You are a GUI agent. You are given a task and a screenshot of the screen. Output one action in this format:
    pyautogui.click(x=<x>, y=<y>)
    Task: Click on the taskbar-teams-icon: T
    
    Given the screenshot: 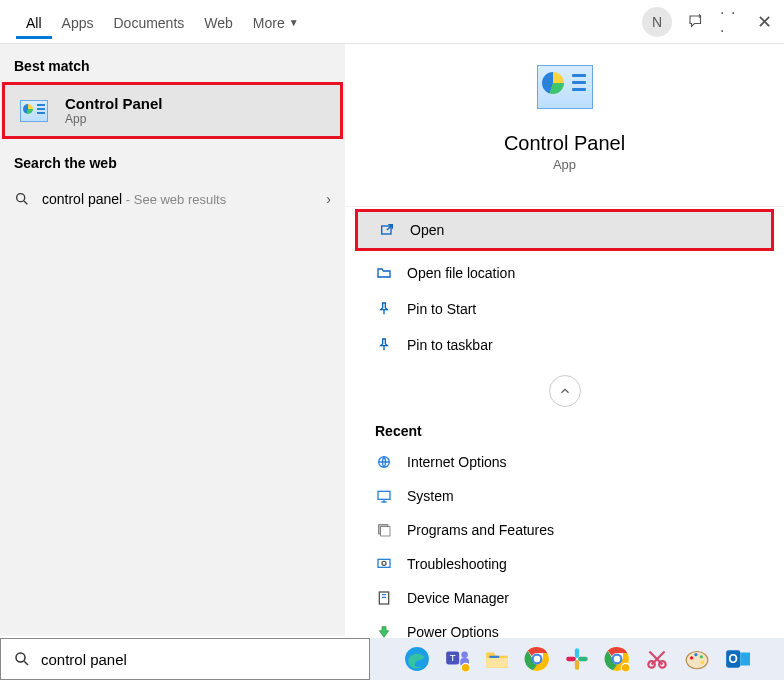 What is the action you would take?
    pyautogui.click(x=457, y=659)
    